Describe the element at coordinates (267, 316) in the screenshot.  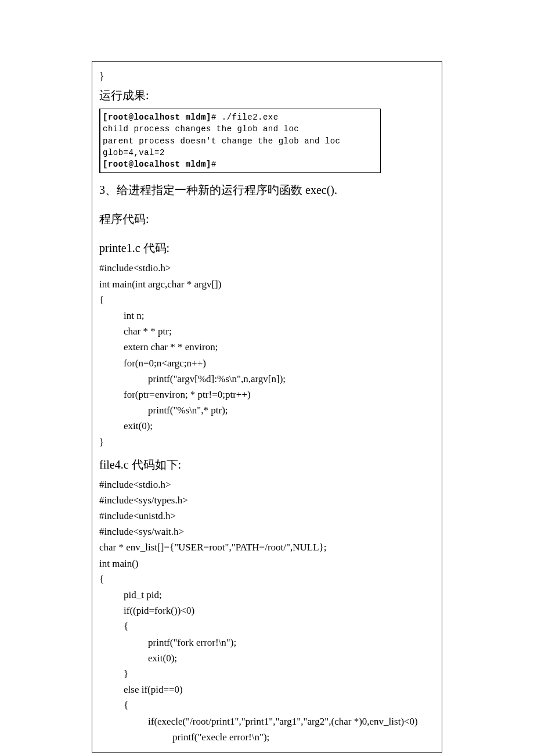
I see `code-line: int n;` at that location.